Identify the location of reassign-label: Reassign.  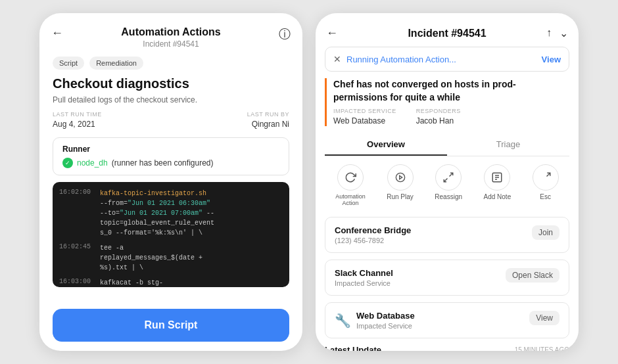
(448, 197).